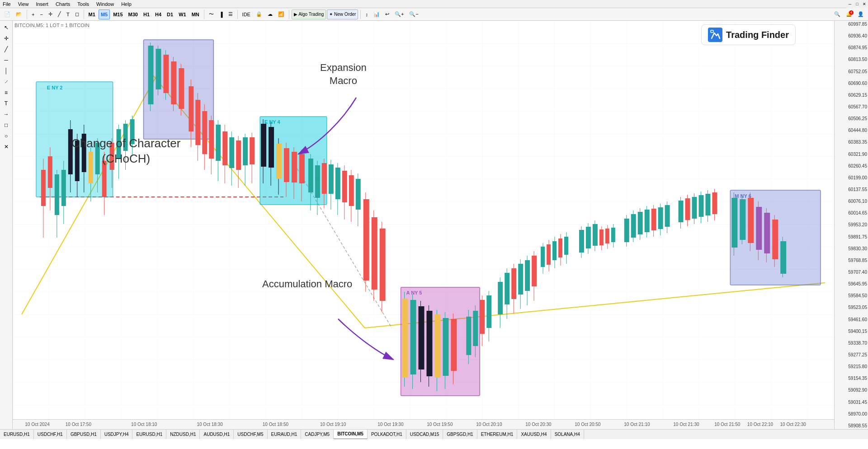  I want to click on chart-type-bar: ☰, so click(231, 14).